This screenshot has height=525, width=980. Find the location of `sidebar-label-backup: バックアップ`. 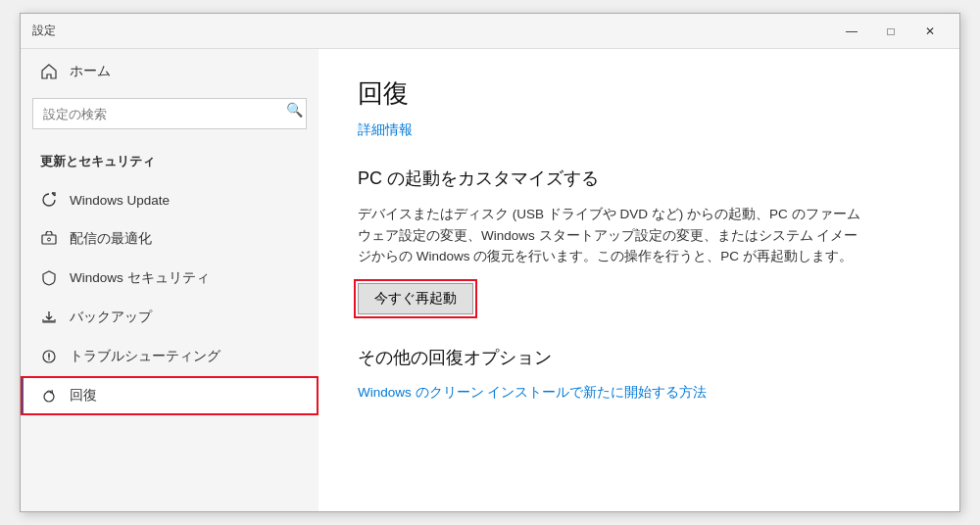

sidebar-label-backup: バックアップ is located at coordinates (111, 317).